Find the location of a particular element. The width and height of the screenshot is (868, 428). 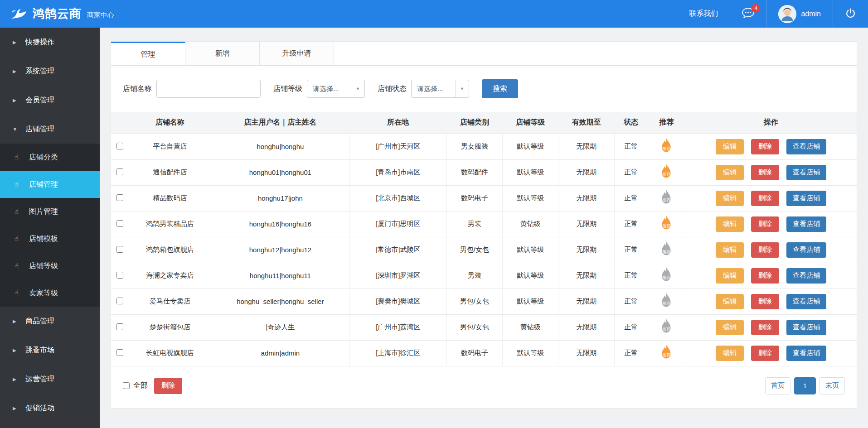

user-menu: admin is located at coordinates (800, 14).